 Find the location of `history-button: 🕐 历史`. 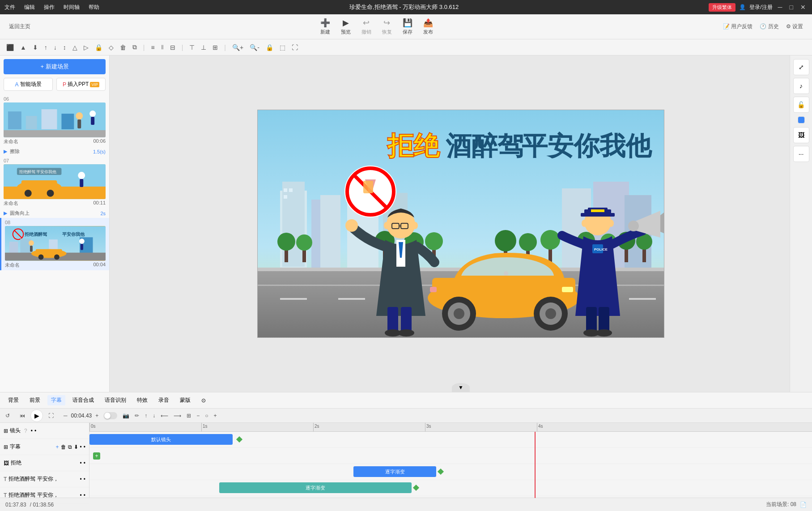

history-button: 🕐 历史 is located at coordinates (769, 27).